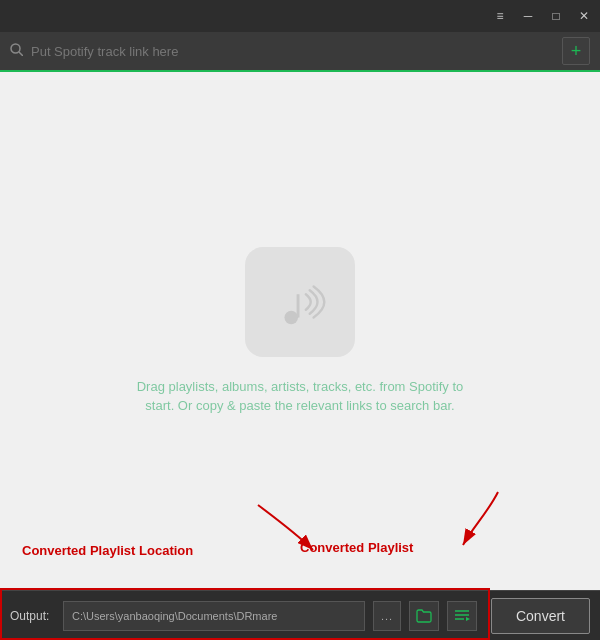 The height and width of the screenshot is (640, 600). Describe the element at coordinates (528, 16) in the screenshot. I see `minimize-button: ─` at that location.